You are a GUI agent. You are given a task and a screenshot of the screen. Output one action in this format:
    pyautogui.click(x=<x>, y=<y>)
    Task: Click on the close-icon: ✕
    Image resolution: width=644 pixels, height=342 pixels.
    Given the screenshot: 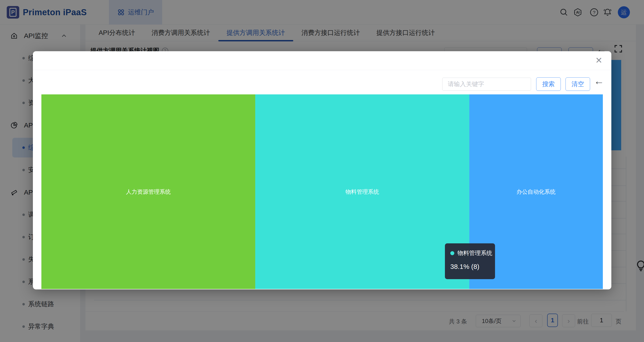 What is the action you would take?
    pyautogui.click(x=599, y=60)
    